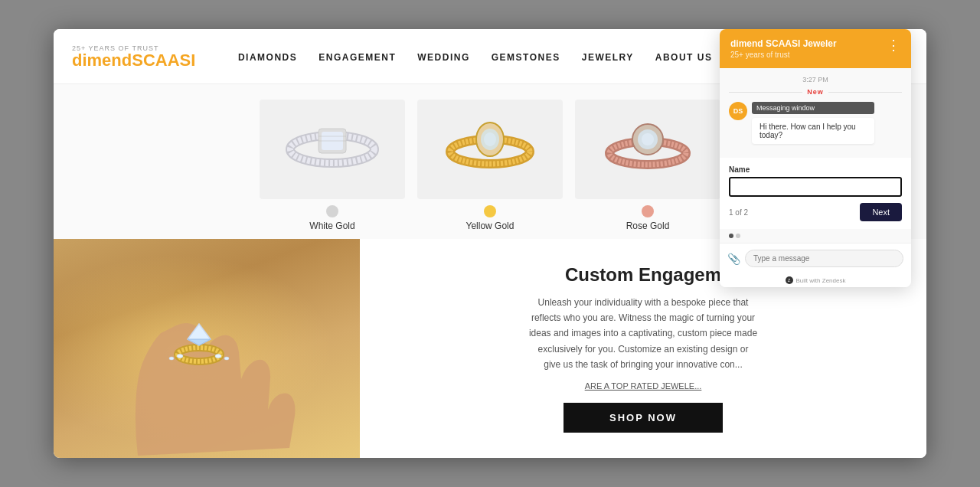 This screenshot has height=487, width=980. Describe the element at coordinates (815, 236) in the screenshot. I see `chat-dots-indicator` at that location.